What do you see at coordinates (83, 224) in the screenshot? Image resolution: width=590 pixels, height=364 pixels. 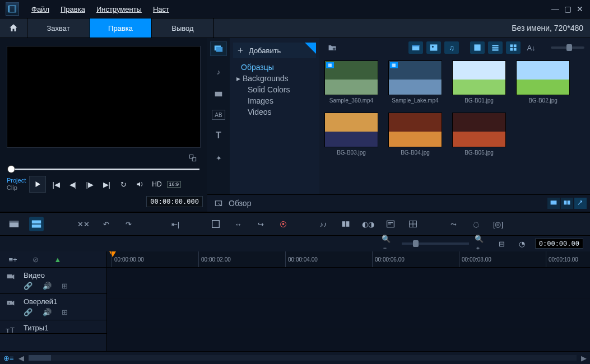 I see `tools-icon: ✕✕` at bounding box center [83, 224].